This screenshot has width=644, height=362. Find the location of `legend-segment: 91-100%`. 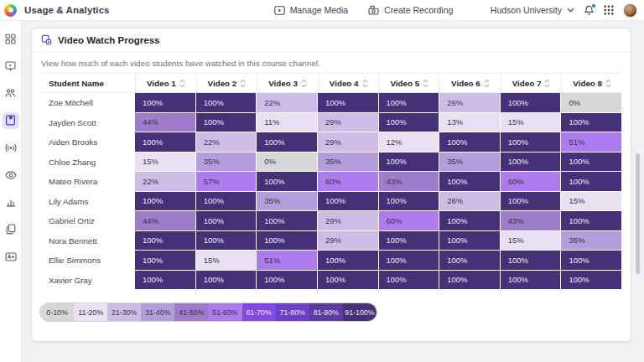

legend-segment: 91-100% is located at coordinates (360, 312).